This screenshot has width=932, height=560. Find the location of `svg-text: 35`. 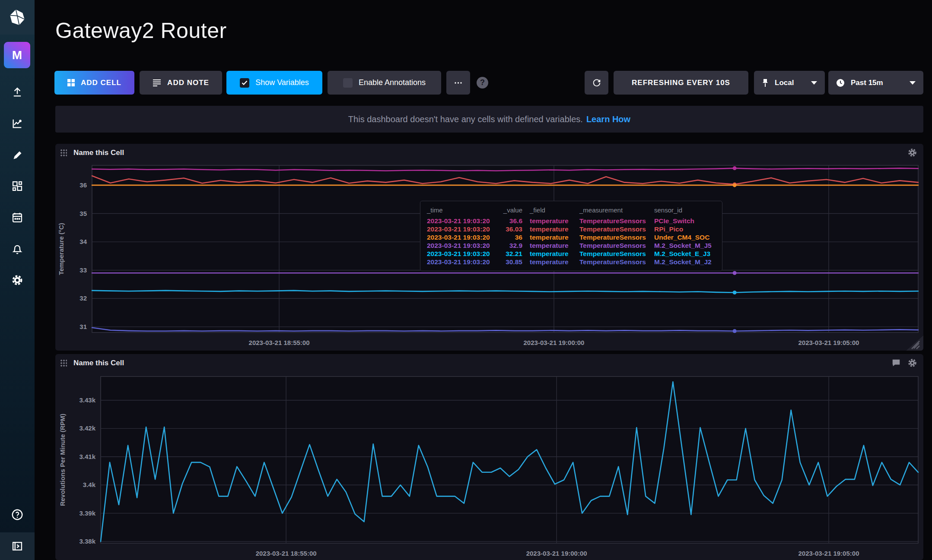

svg-text: 35 is located at coordinates (83, 213).